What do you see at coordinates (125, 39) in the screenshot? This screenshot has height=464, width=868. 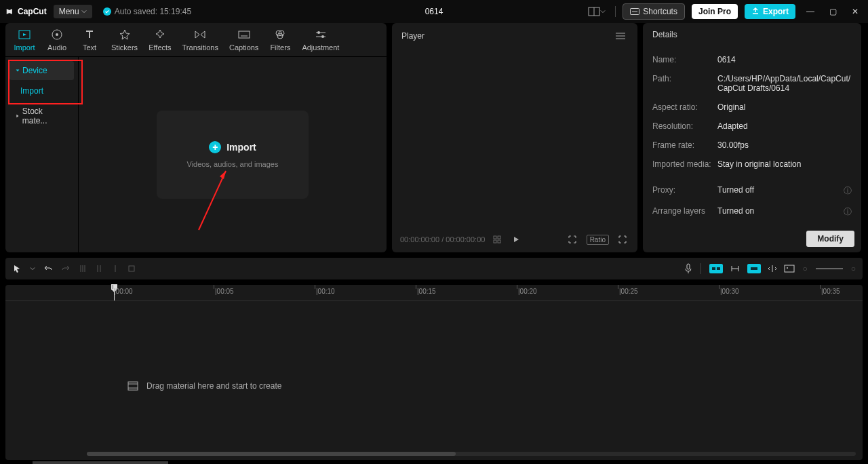 I see `tab-stickers: Stickers` at bounding box center [125, 39].